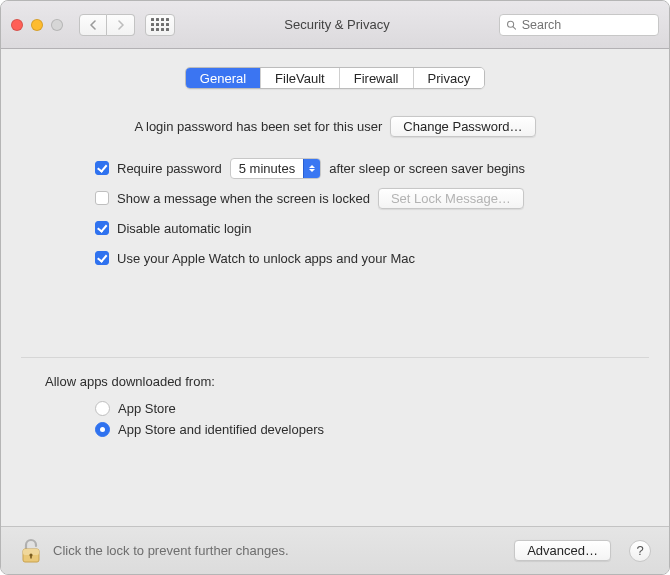 This screenshot has width=670, height=575. Describe the element at coordinates (102, 430) in the screenshot. I see `identified-developers-radio` at that location.